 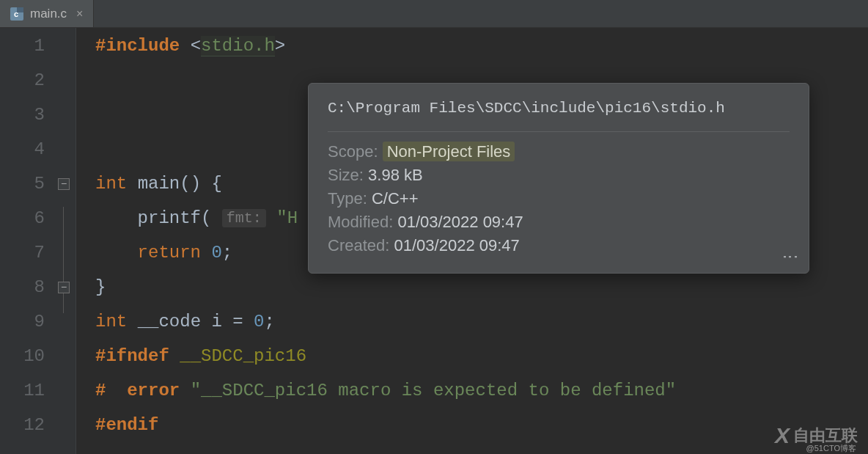 I want to click on tab-bar: c main.c ×, so click(x=434, y=14).